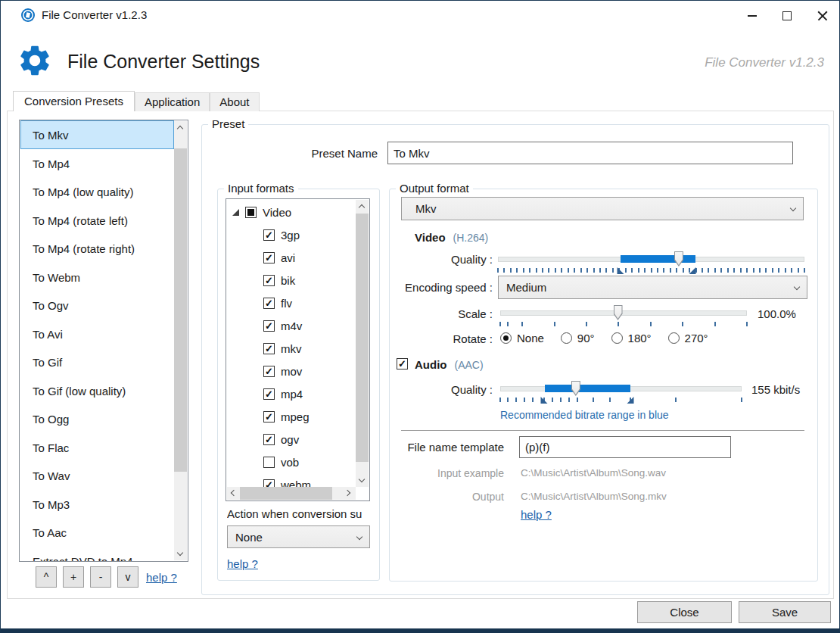 This screenshot has height=633, width=840. What do you see at coordinates (97, 447) in the screenshot?
I see `list-item: To Flac` at bounding box center [97, 447].